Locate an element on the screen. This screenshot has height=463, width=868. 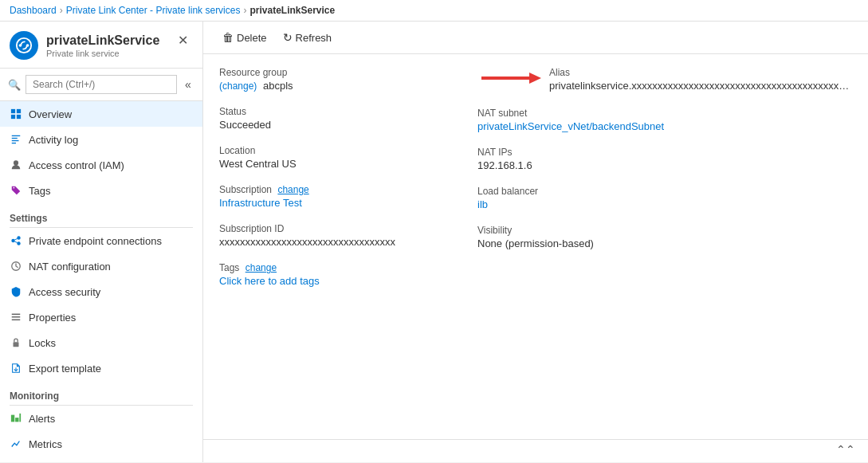
overview-icon is located at coordinates (16, 114).